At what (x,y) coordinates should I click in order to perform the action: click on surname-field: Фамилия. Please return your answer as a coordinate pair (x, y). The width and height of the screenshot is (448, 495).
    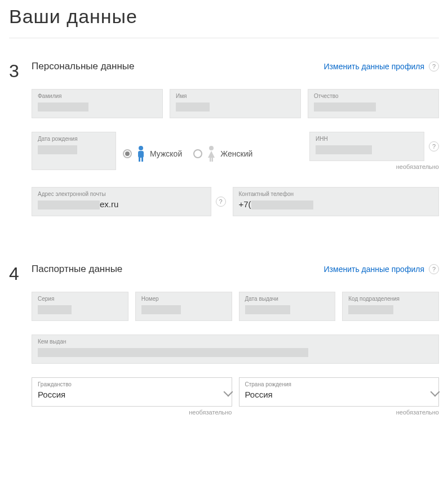
    Looking at the image, I should click on (97, 104).